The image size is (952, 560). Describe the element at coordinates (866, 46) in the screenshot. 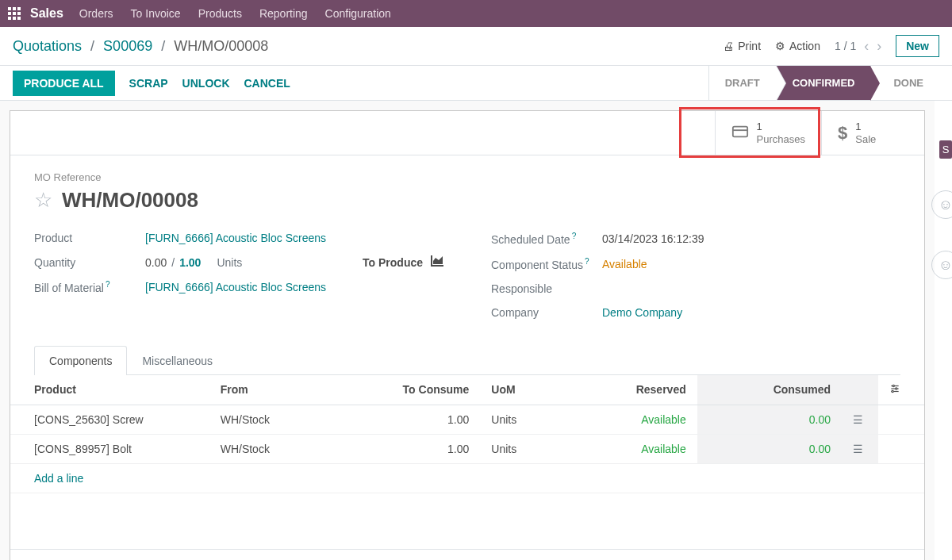

I see `pager-prev-icon: ‹` at that location.